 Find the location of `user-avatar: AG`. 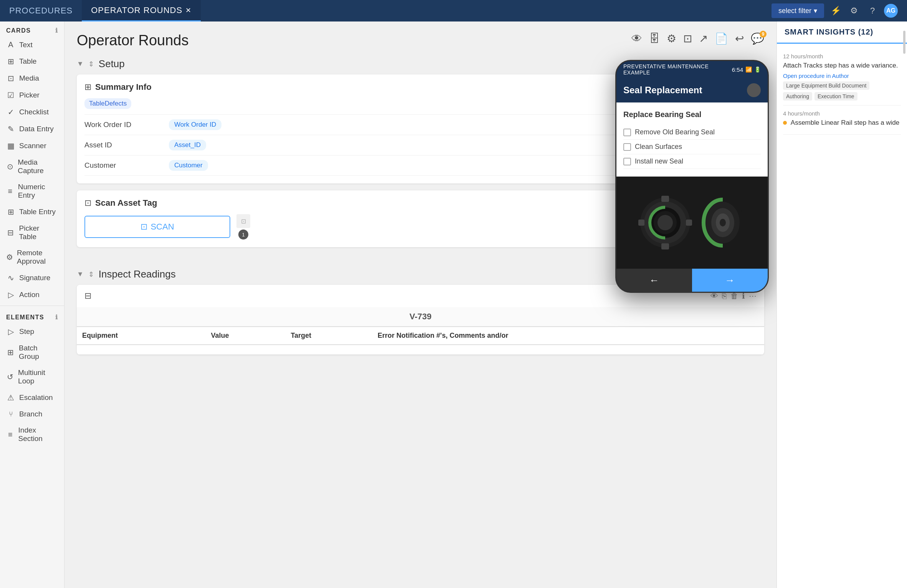

user-avatar: AG is located at coordinates (891, 11).